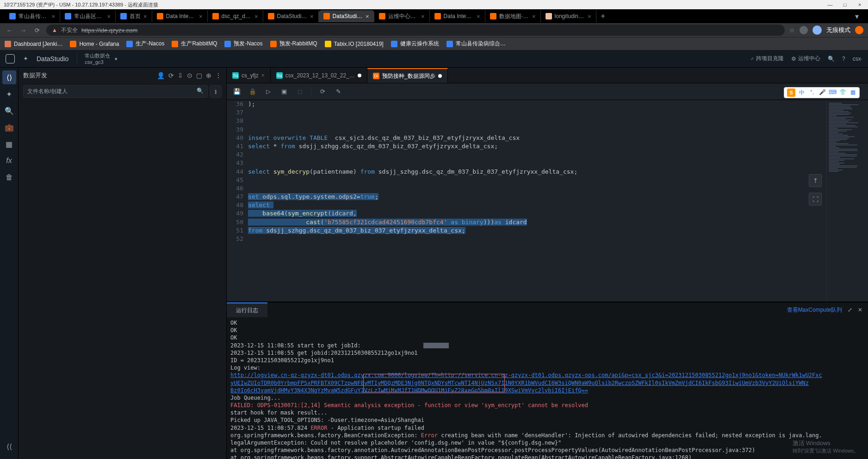 The image size is (868, 459). What do you see at coordinates (180, 16) in the screenshot?
I see `browser-tab: Data Integrati…×` at bounding box center [180, 16].